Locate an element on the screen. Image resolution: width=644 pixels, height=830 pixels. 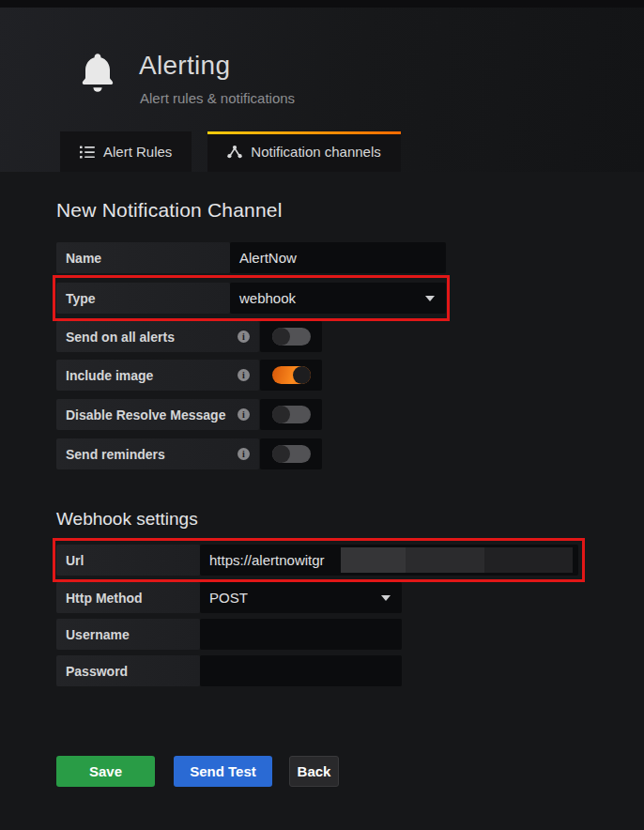
tab-bar: Alert Rules Notification channels is located at coordinates (231, 152).